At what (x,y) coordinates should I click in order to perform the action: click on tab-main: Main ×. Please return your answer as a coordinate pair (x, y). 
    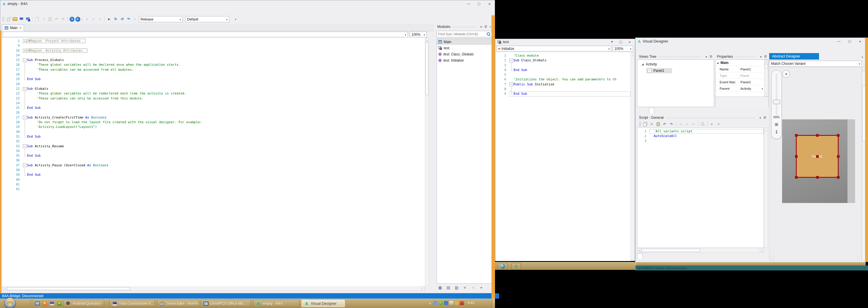
    Looking at the image, I should click on (13, 28).